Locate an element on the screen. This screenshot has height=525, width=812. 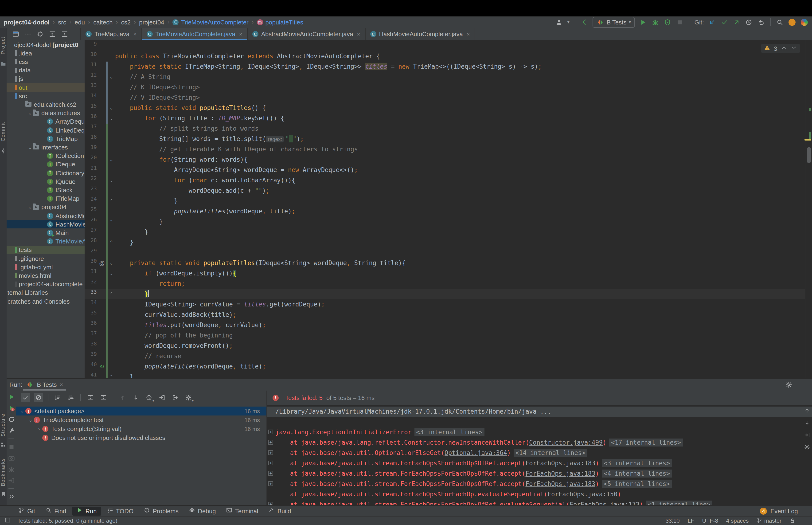
test-history-button: ▾ is located at coordinates (149, 397).